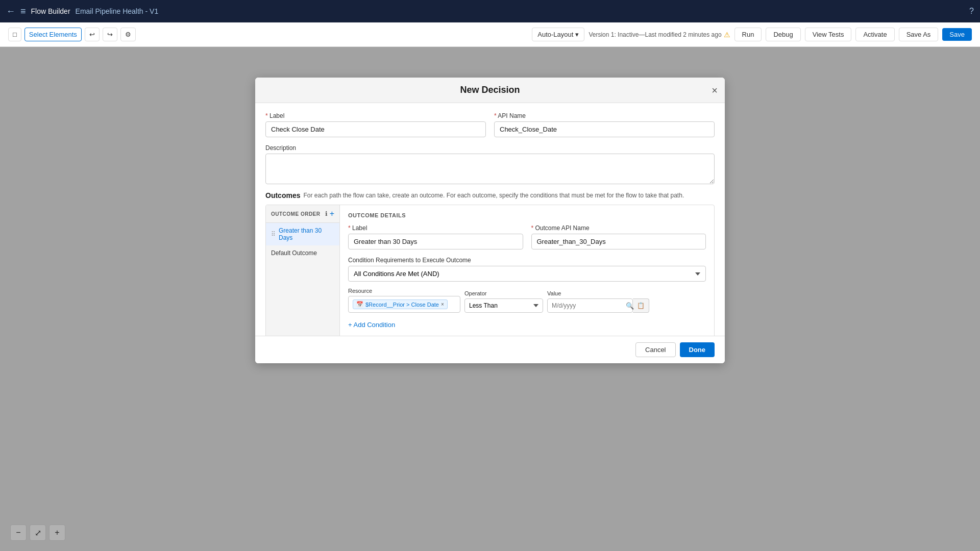  Describe the element at coordinates (604, 124) in the screenshot. I see `api-name-field-group: API Name` at that location.